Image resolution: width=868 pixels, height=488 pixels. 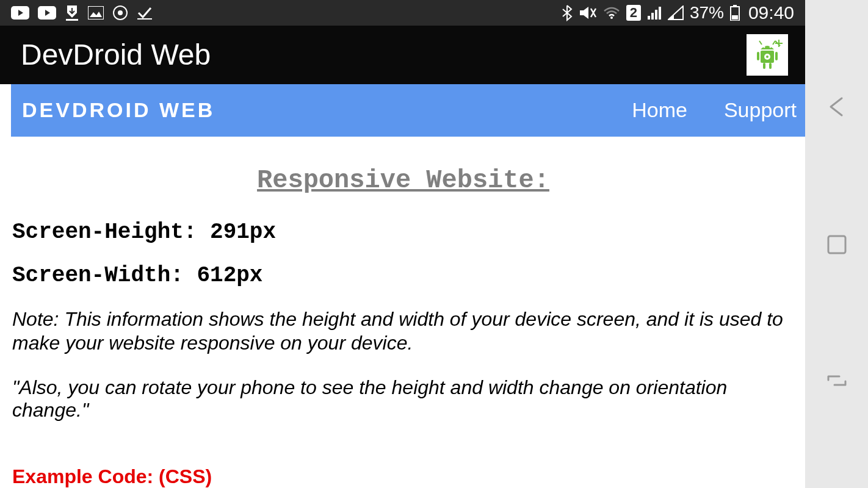 What do you see at coordinates (612, 13) in the screenshot?
I see `wifi-icon` at bounding box center [612, 13].